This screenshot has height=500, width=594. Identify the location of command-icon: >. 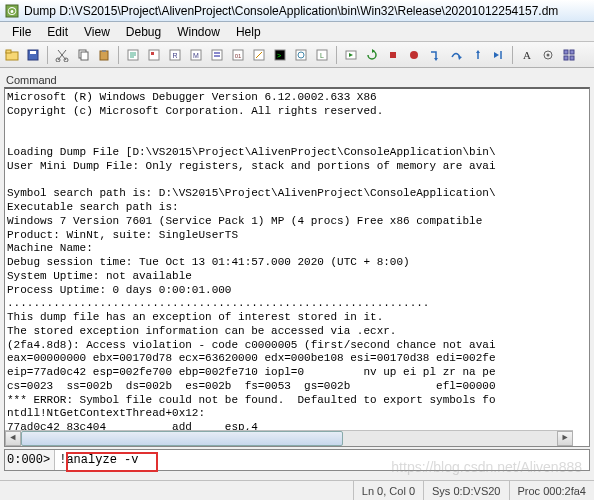
(280, 55).